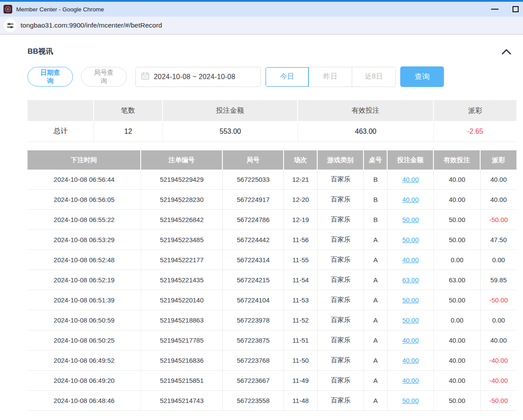 This screenshot has width=523, height=420. I want to click on cell-round: 567223768, so click(253, 361).